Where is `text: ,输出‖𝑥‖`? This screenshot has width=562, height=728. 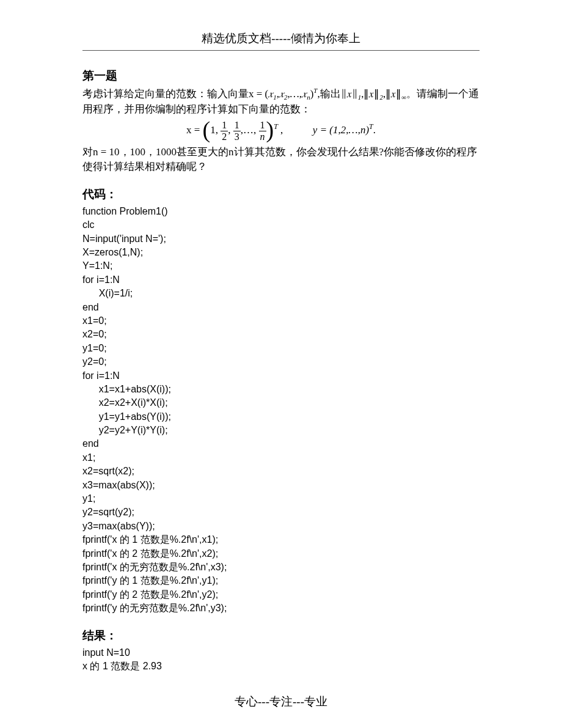 text: ,输出‖𝑥‖ is located at coordinates (337, 94).